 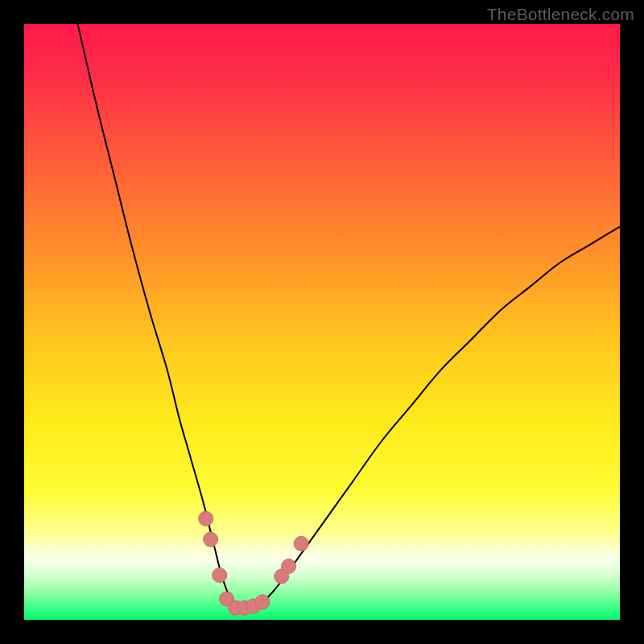 What do you see at coordinates (560, 14) in the screenshot?
I see `watermark-text: TheBottleneck.com` at bounding box center [560, 14].